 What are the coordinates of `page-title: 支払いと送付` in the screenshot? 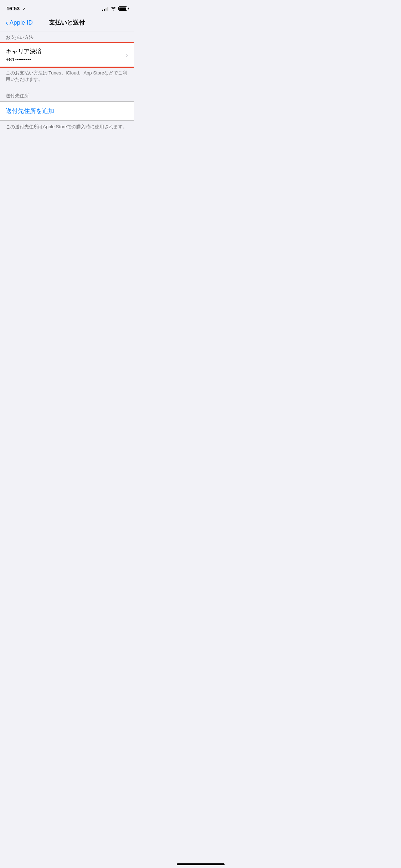 It's located at (67, 23).